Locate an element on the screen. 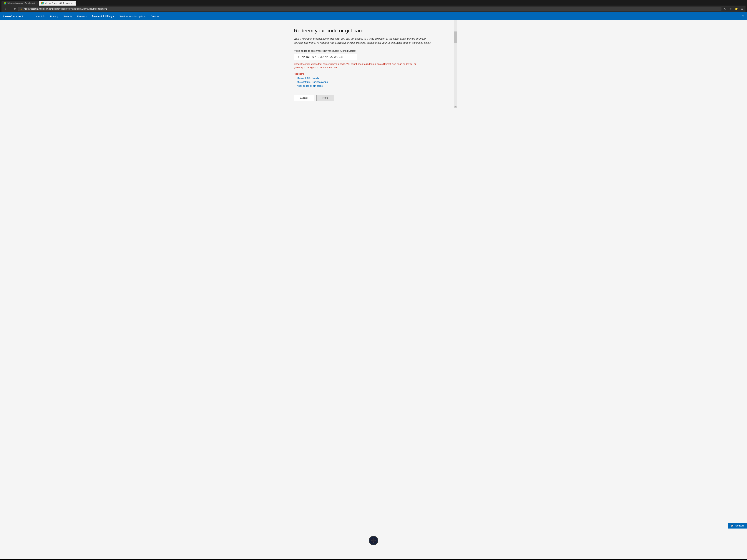 The width and height of the screenshot is (747, 560). page-title: Redeem your code or gift card is located at coordinates (371, 31).